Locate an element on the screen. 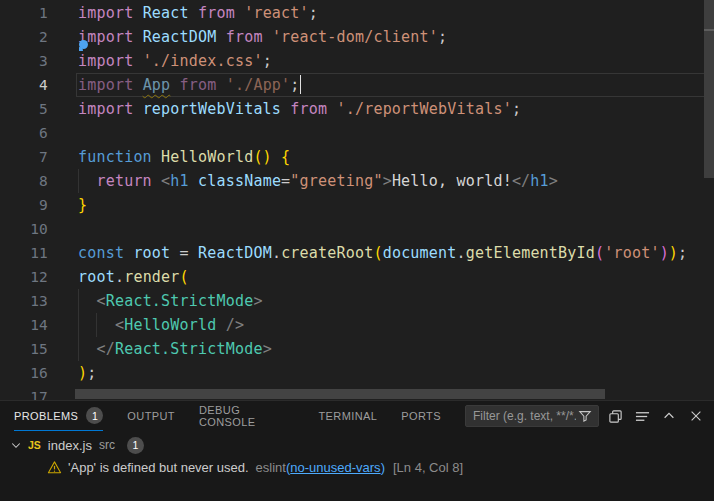  line-number: 9 is located at coordinates (24, 205).